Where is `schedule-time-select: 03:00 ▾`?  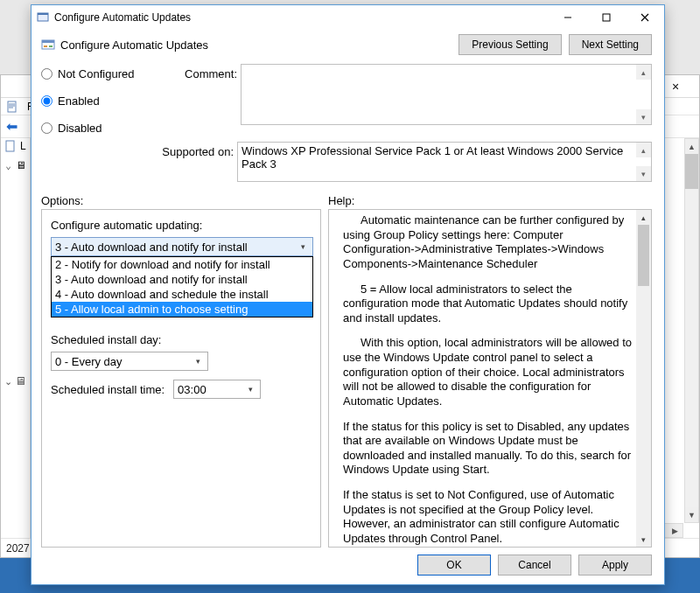
schedule-time-select: 03:00 ▾ is located at coordinates (217, 389).